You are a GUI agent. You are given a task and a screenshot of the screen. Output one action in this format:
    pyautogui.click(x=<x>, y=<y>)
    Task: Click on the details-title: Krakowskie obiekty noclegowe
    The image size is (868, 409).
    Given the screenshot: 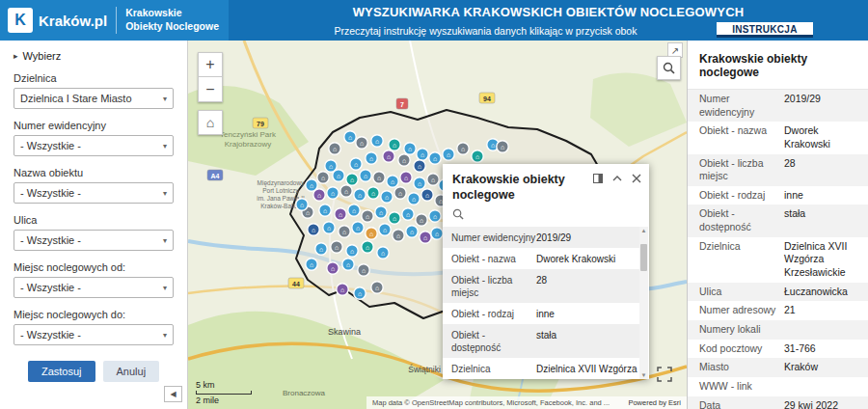 What is the action you would take?
    pyautogui.click(x=777, y=66)
    